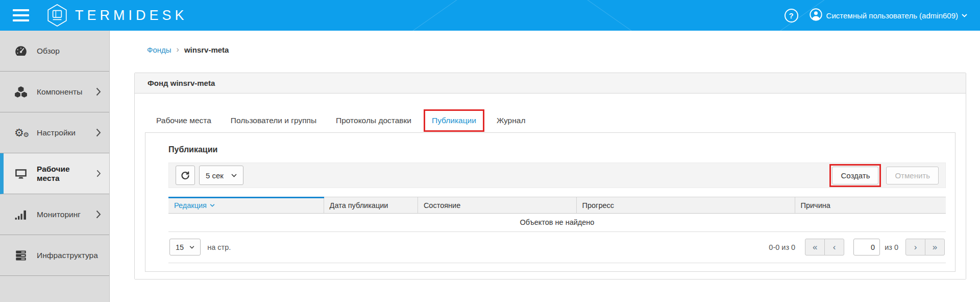 The height and width of the screenshot is (302, 980). I want to click on sidebar-item-label: Инфраструктура, so click(67, 255).